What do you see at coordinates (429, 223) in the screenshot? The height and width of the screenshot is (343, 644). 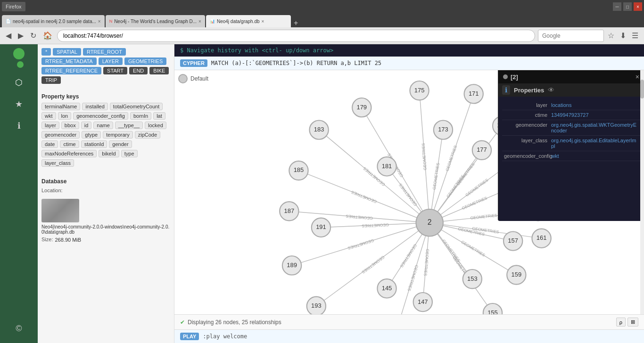 I see `node-2_center: 2` at bounding box center [429, 223].